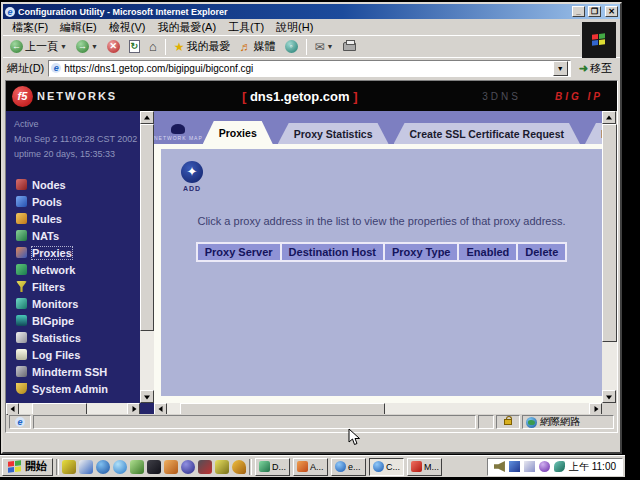  Describe the element at coordinates (330, 46) in the screenshot. I see `mail-dropdown-icon: ▼` at that location.